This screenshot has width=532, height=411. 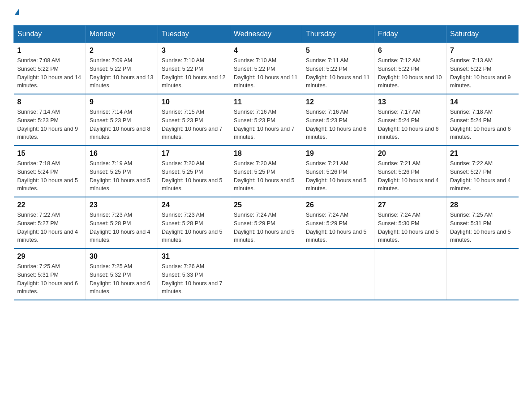 I want to click on day-number: 27, so click(x=410, y=205).